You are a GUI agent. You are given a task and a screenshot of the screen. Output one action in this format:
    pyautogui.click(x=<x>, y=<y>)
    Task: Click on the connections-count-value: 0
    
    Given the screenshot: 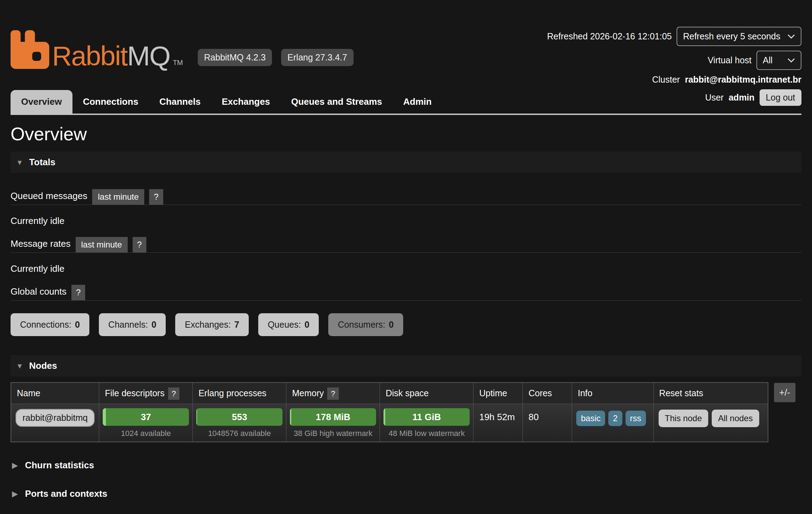 What is the action you would take?
    pyautogui.click(x=77, y=325)
    